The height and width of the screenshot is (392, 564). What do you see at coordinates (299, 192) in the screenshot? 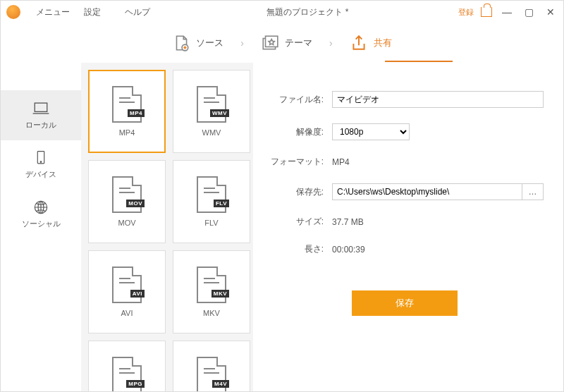
I see `label-savepath: 保存先:` at bounding box center [299, 192].